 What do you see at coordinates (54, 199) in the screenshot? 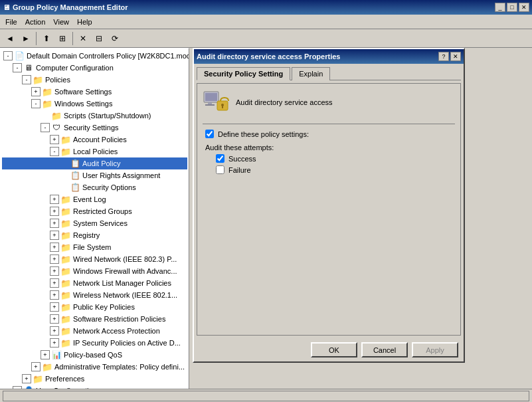
I see `expander-eventlog: +` at bounding box center [54, 199].